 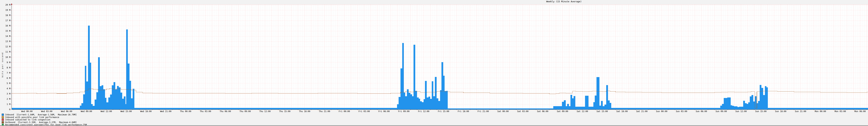 What do you see at coordinates (146, 111) in the screenshot?
I see `svg-text: Wed 18:00` at bounding box center [146, 111].